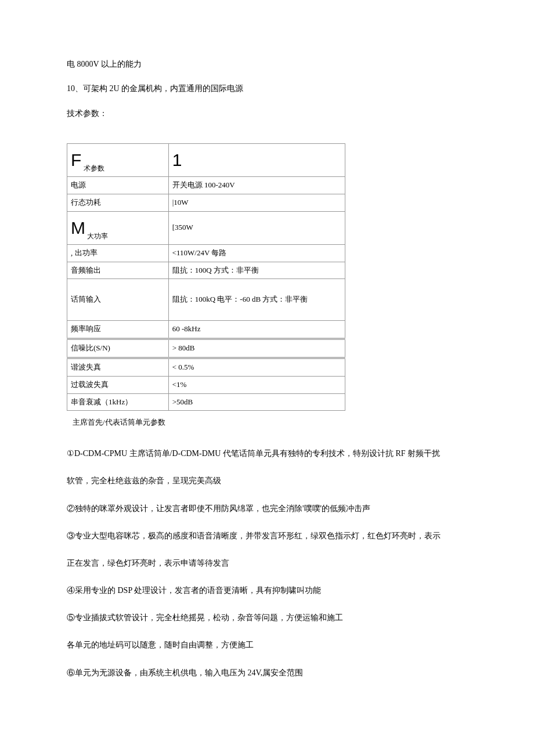 The image size is (534, 756). What do you see at coordinates (257, 202) in the screenshot?
I see `cell-value: |10W` at bounding box center [257, 202].